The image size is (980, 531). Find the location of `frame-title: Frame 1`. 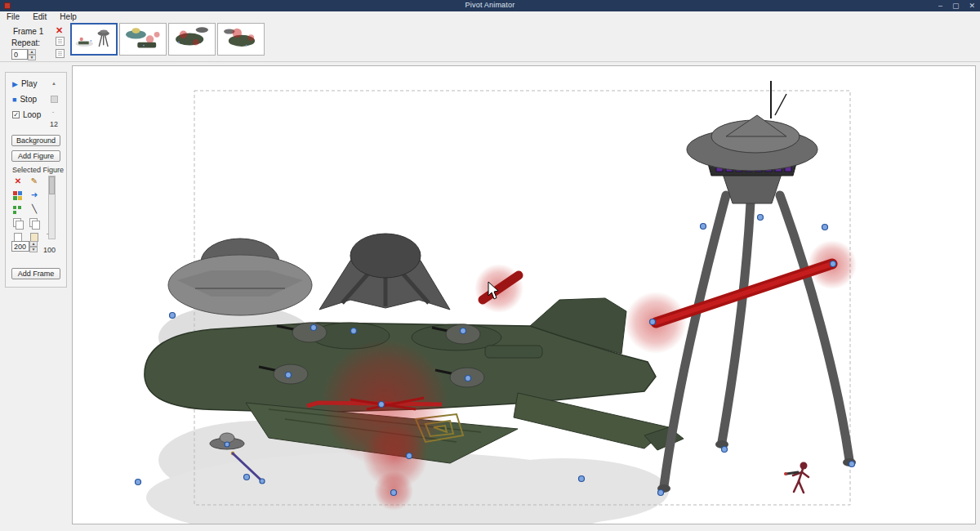

frame-title: Frame 1 is located at coordinates (28, 31).